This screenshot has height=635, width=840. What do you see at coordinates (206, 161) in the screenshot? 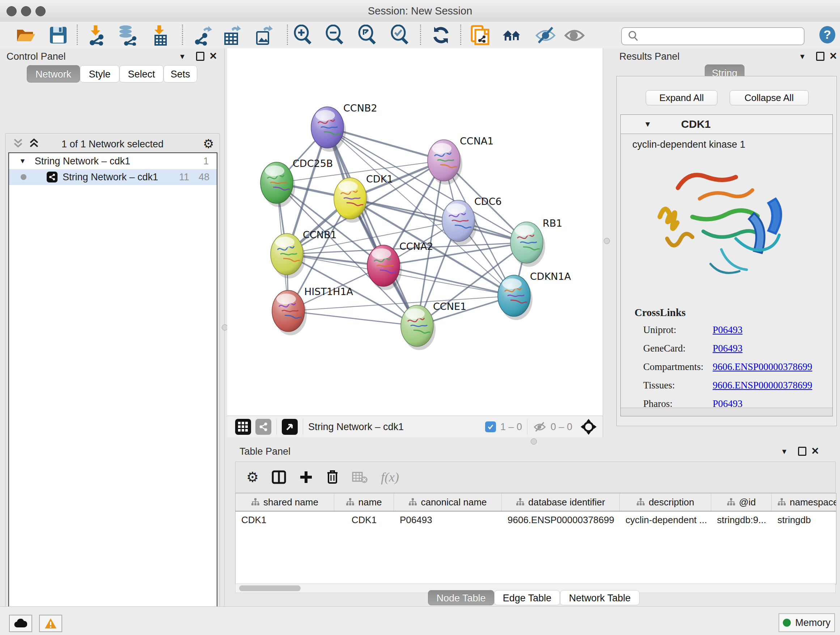
I see `collection-count: 1` at bounding box center [206, 161].